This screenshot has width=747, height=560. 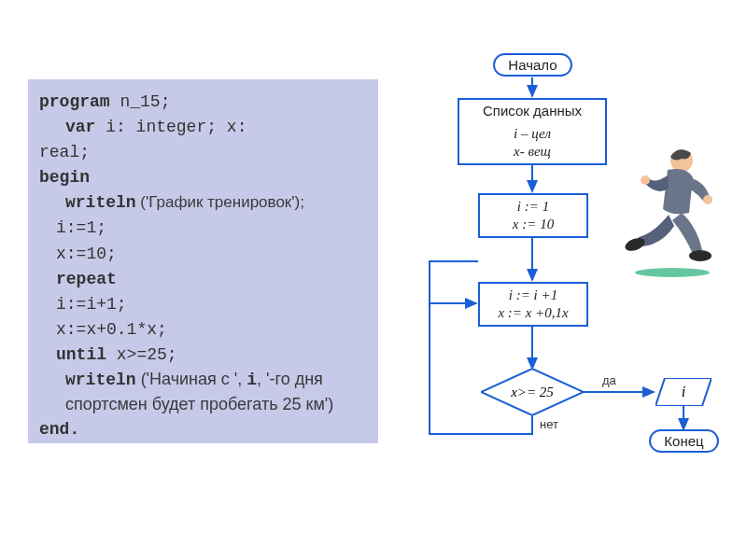 What do you see at coordinates (533, 216) in the screenshot?
I see `flow-init: i := 1 x := 10` at bounding box center [533, 216].